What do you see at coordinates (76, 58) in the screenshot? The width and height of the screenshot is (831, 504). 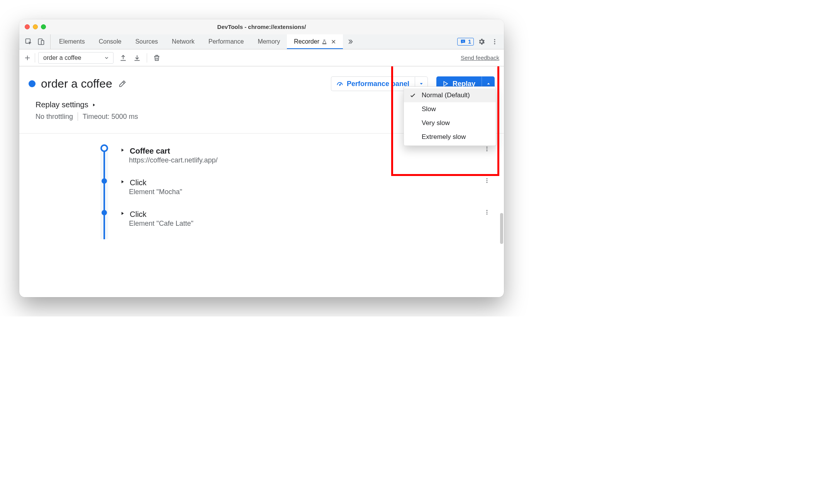 I see `recording-select: order a coffee` at bounding box center [76, 58].